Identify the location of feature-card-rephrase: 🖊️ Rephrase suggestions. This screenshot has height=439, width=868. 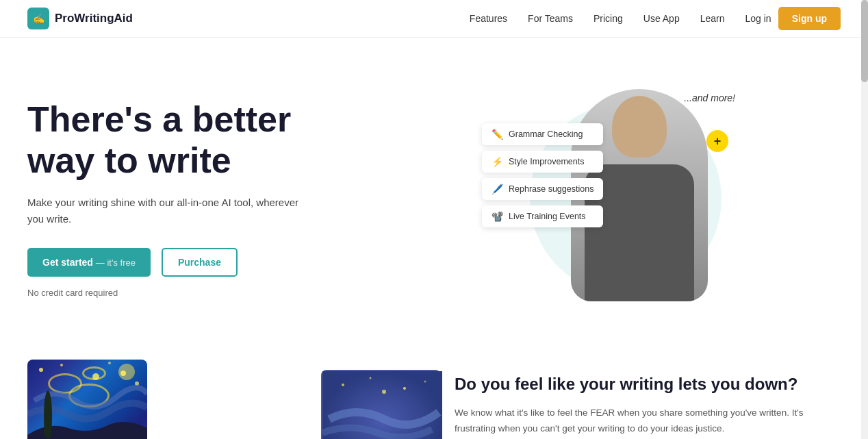
(542, 189).